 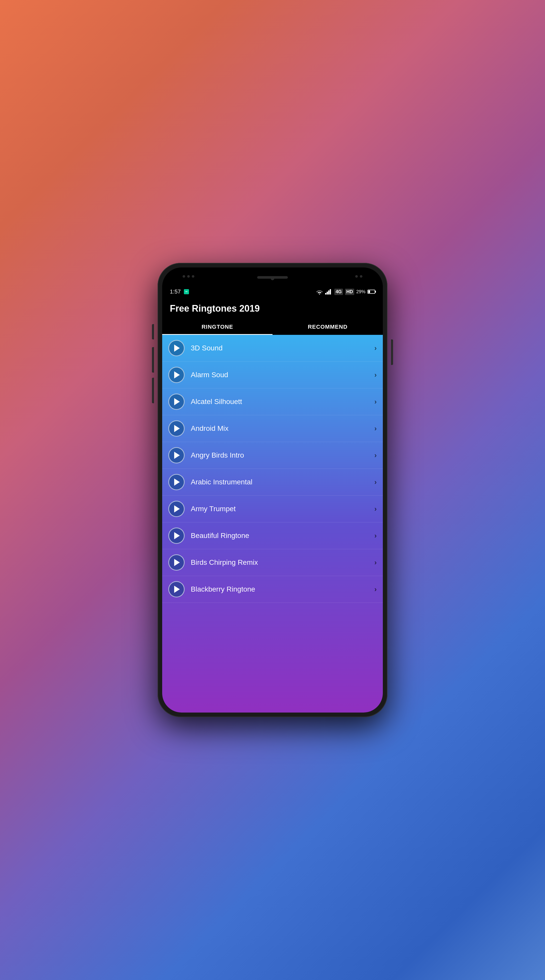 What do you see at coordinates (282, 375) in the screenshot?
I see `ringtone-name: Alarm Soud` at bounding box center [282, 375].